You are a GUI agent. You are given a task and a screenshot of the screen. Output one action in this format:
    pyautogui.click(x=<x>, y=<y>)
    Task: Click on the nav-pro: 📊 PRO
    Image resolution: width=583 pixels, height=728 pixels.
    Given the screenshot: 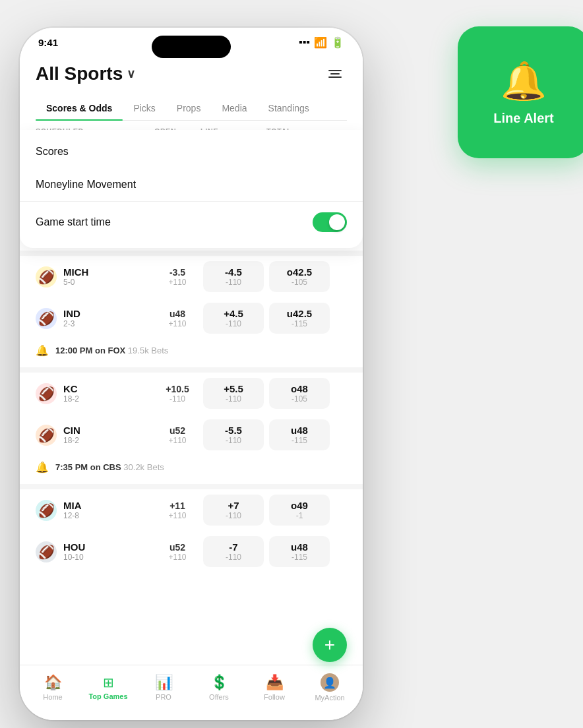 What is the action you would take?
    pyautogui.click(x=164, y=687)
    